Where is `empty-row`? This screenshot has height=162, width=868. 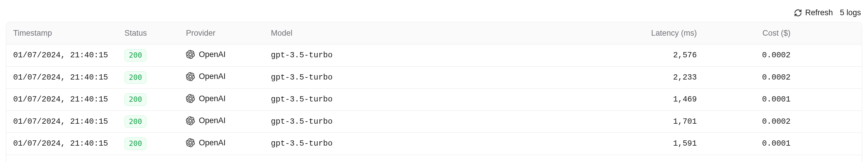
empty-row is located at coordinates (434, 158).